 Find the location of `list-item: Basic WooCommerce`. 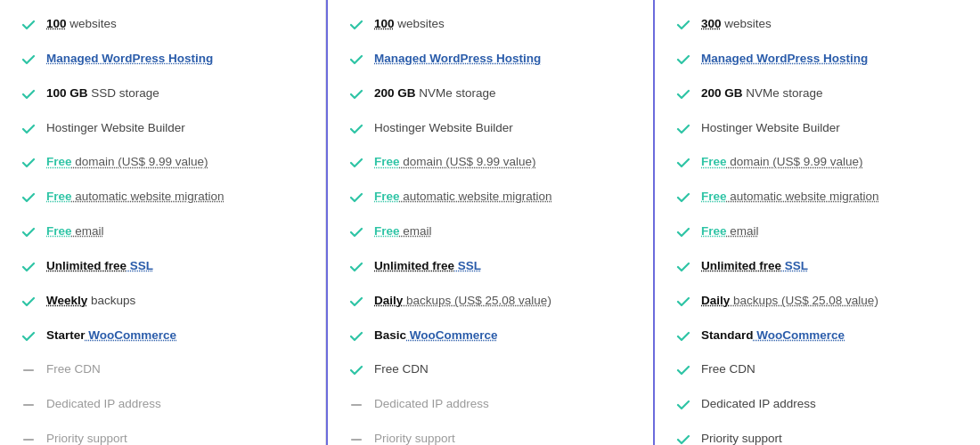

list-item: Basic WooCommerce is located at coordinates (490, 338).